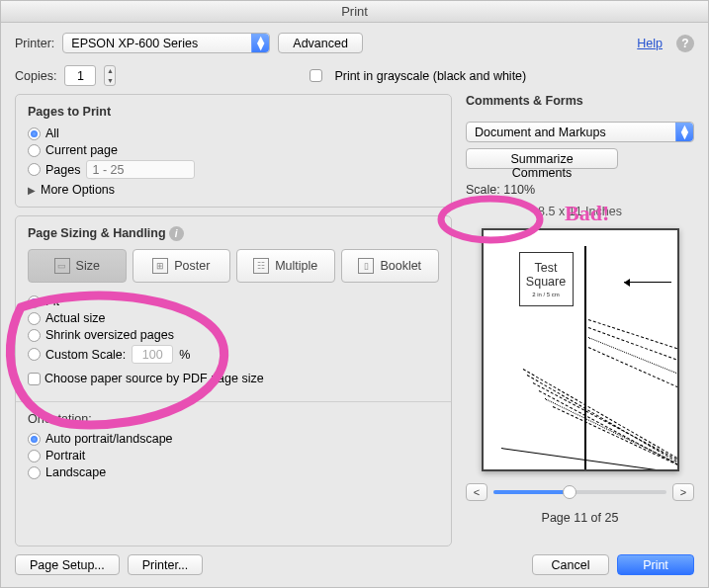 The height and width of the screenshot is (588, 709). I want to click on all-label: All, so click(52, 133).